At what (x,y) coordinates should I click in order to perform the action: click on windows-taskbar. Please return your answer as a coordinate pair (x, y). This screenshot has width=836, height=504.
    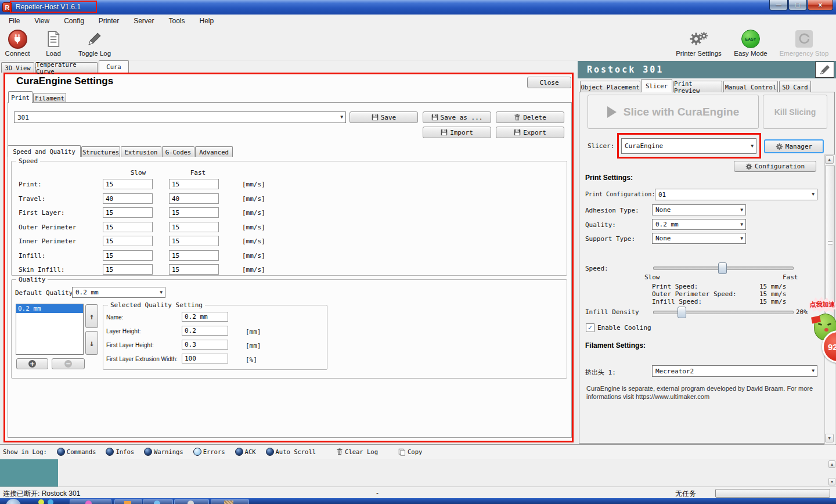
    Looking at the image, I should click on (418, 501).